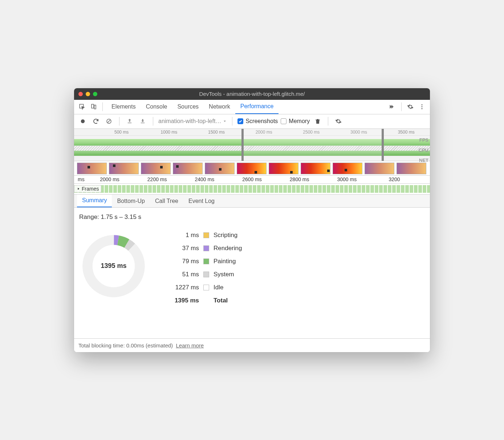  Describe the element at coordinates (252, 201) in the screenshot. I see `detail-sub-tabs: SummaryBottom-UpCall TreeEvent Log` at that location.